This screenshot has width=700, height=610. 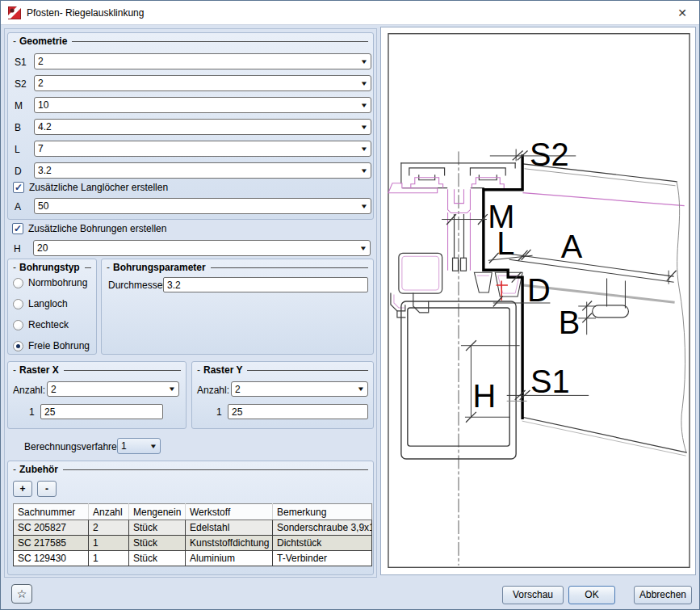 I want to click on label-a: A, so click(x=572, y=246).